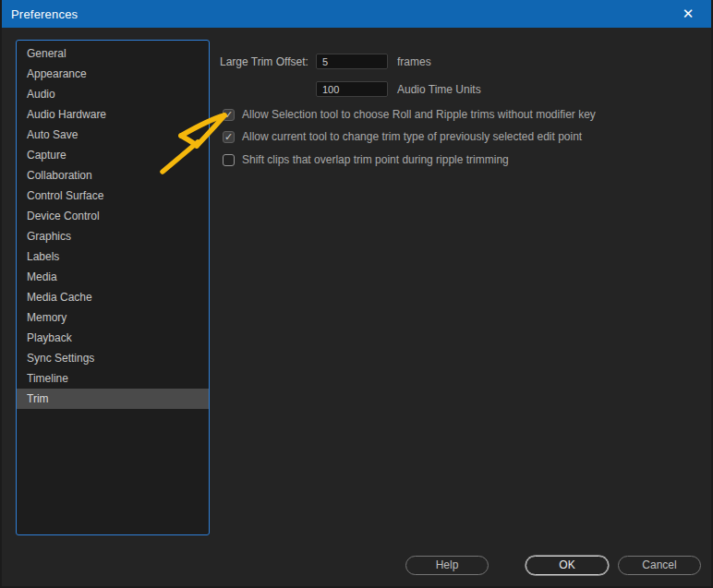 The image size is (713, 588). Describe the element at coordinates (113, 54) in the screenshot. I see `sidebar-item-general: General` at that location.